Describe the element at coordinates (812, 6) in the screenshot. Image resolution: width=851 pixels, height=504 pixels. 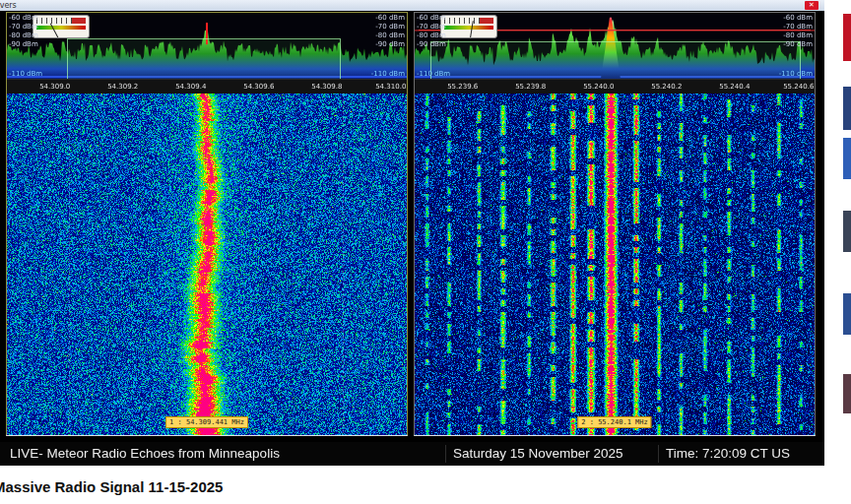
I see `window-close-button: ✕` at that location.